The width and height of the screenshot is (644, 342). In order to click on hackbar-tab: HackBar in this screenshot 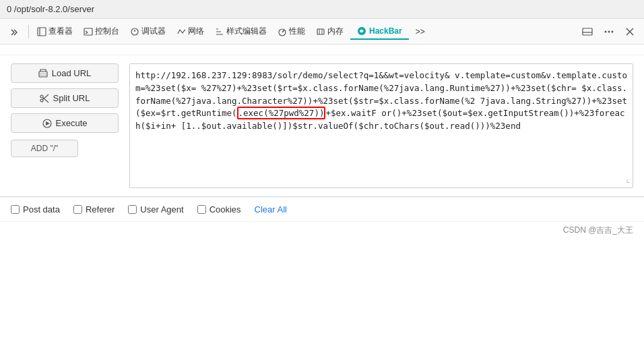, I will do `click(380, 32)`.